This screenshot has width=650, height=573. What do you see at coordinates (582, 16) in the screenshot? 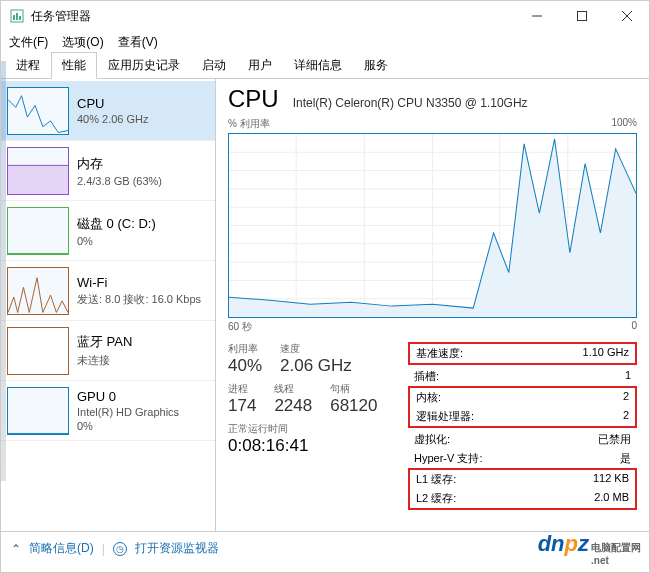
I see `maximize-button` at bounding box center [582, 16].